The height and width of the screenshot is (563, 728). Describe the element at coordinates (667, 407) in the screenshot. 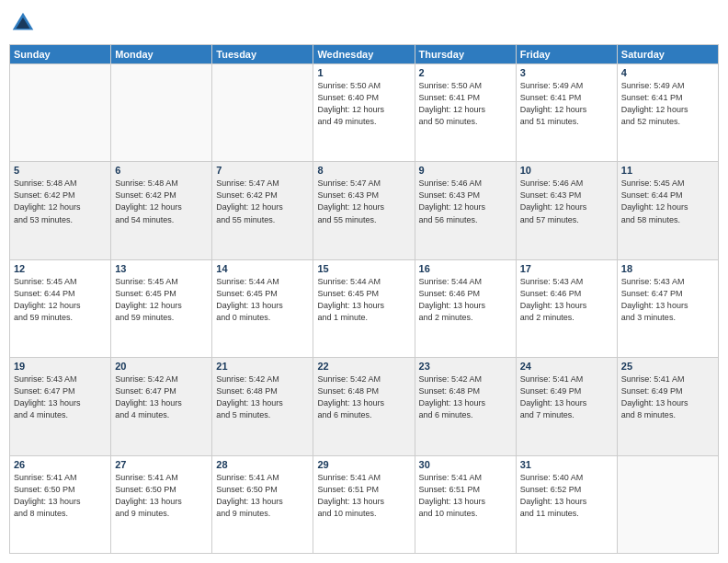

I see `day-cell: 25Sunrise: 5:41 AM Sunset: 6:49 PM Dayli…` at that location.